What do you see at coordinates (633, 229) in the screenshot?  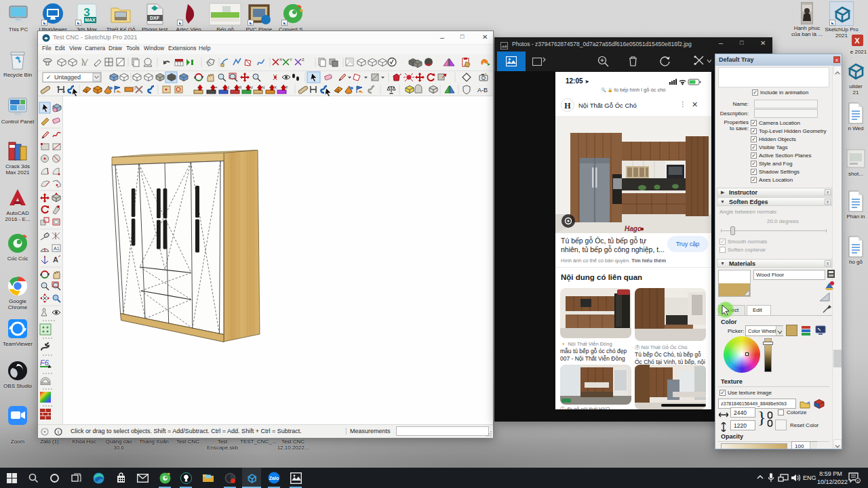 I see `svg-text: Hago` at bounding box center [633, 229].